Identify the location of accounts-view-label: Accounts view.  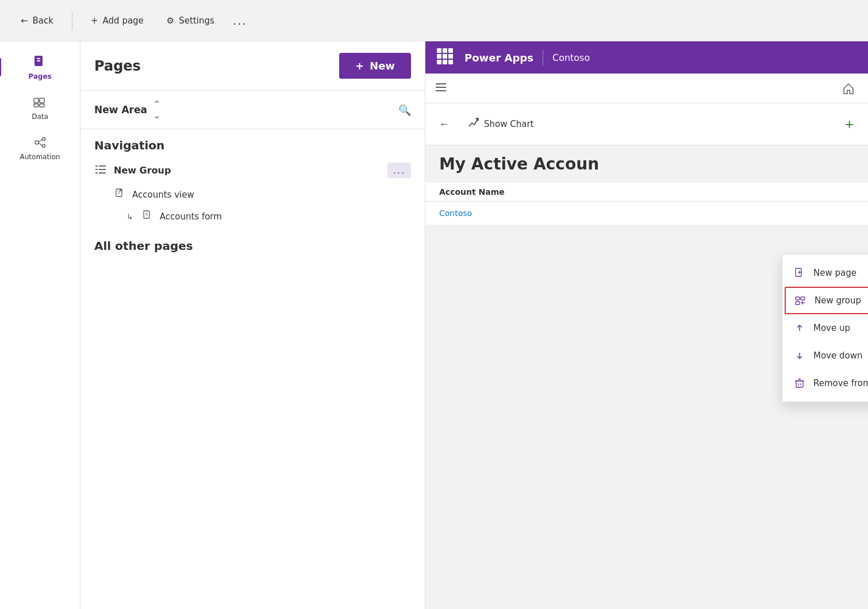
(163, 195).